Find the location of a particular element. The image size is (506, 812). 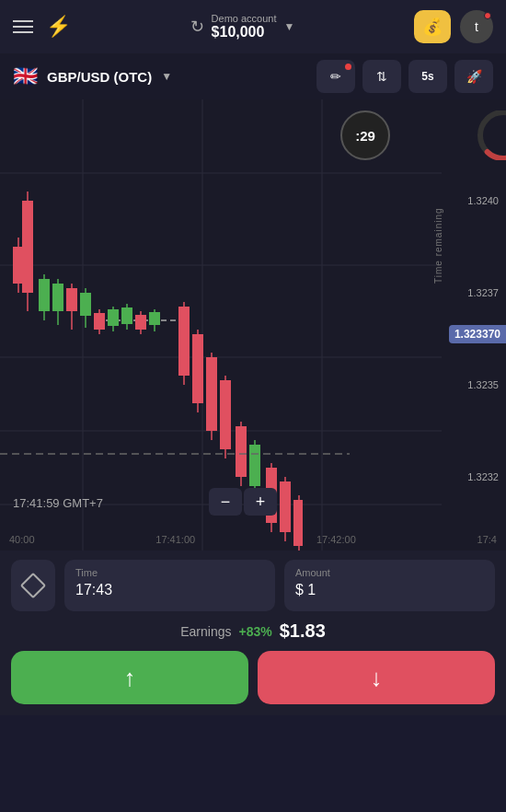

price-low: 1.3232 is located at coordinates (474, 477).